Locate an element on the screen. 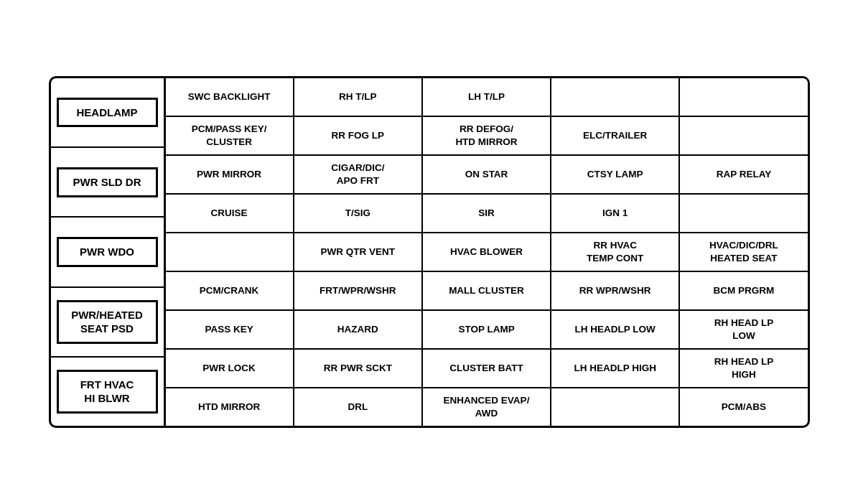 The width and height of the screenshot is (858, 504). grid-row-row2: PCM/PASS KEY/CLUSTERRR FOG LPRR DEFOG/HT… is located at coordinates (487, 136).